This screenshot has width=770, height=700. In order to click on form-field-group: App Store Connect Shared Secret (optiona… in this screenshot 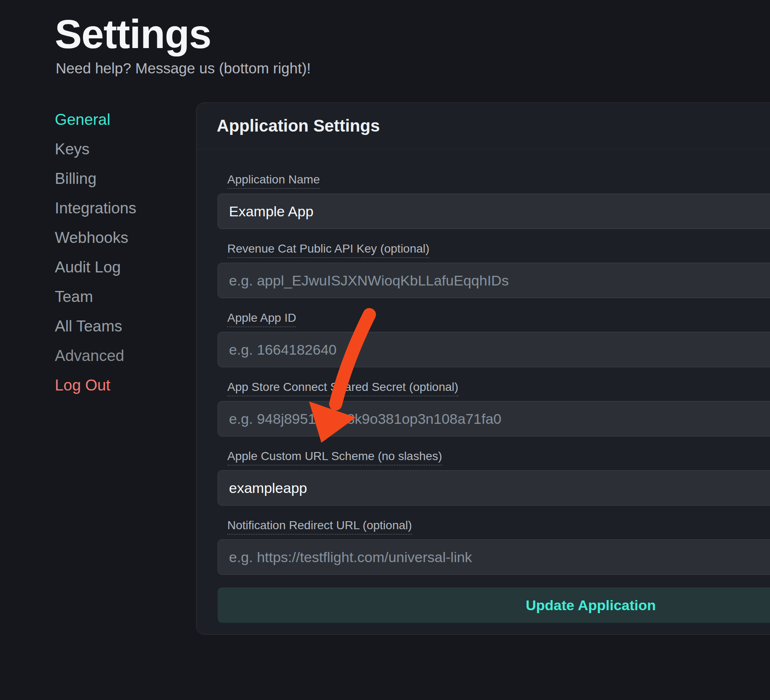, I will do `click(494, 409)`.